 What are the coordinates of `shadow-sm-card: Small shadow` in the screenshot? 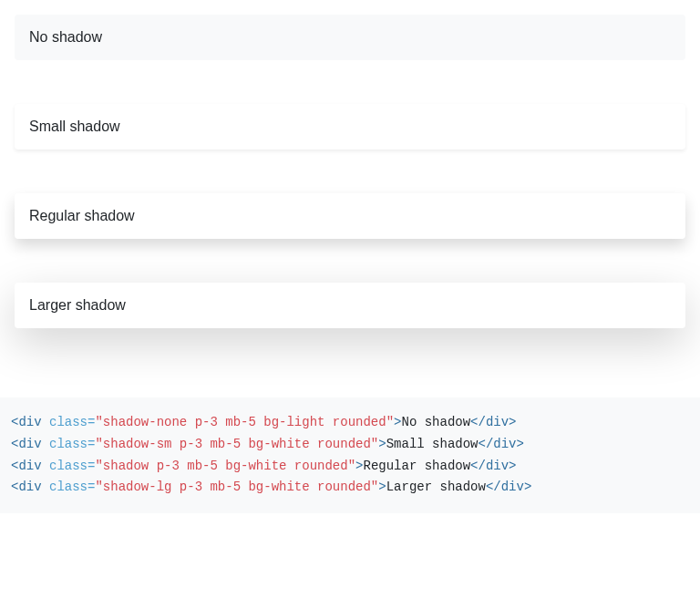 It's located at (350, 127).